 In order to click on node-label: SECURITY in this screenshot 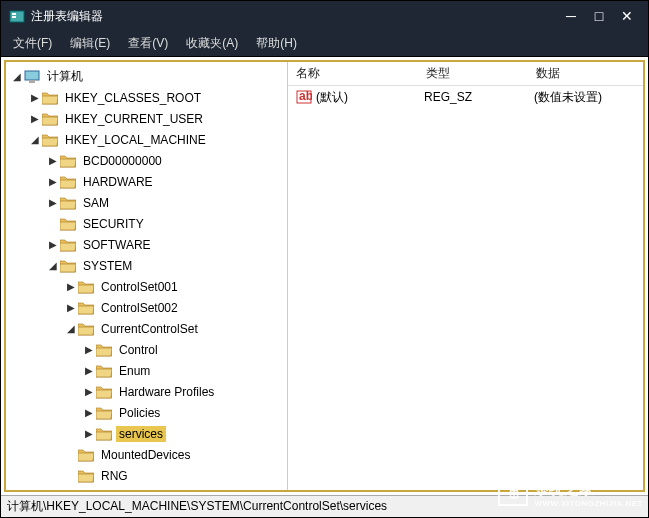, I will do `click(114, 224)`.